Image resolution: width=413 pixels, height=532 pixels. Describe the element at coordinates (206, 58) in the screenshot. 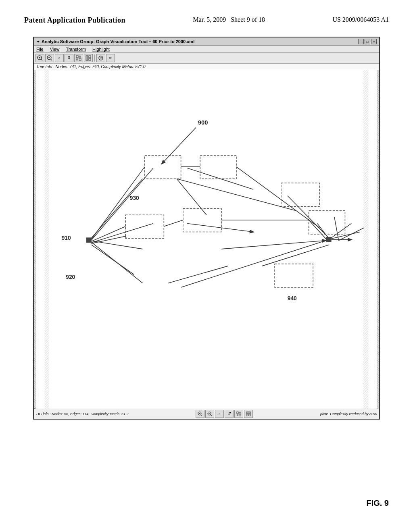

I see `toolbar: ○ ⠿ ∅ ✏` at that location.